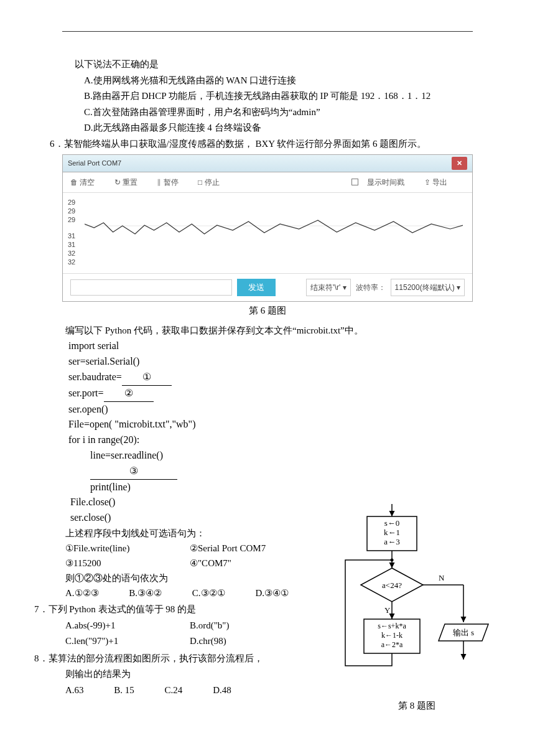 The height and width of the screenshot is (756, 535). Describe the element at coordinates (392, 635) in the screenshot. I see `svg-text: k←1-k` at that location.